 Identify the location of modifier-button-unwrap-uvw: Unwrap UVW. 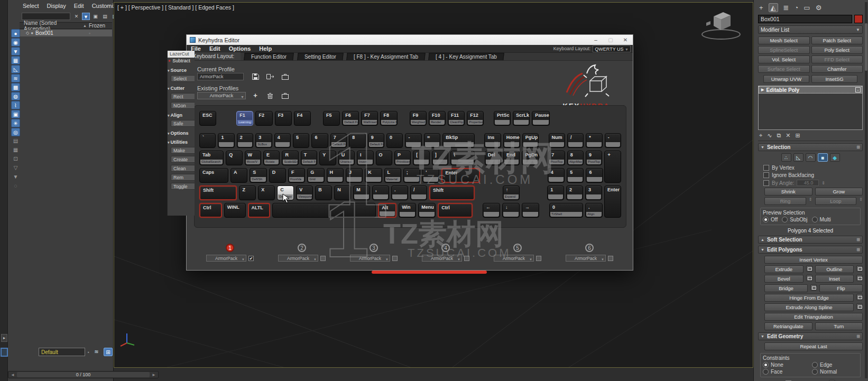
(787, 79).